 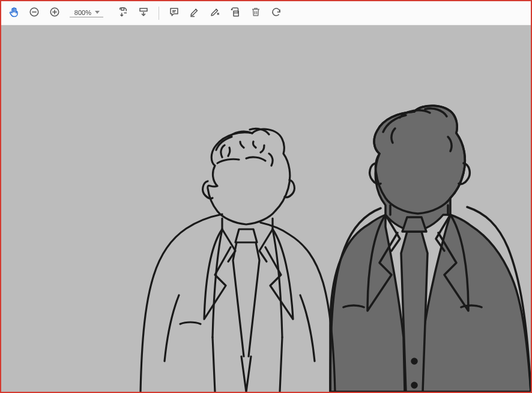 What do you see at coordinates (195, 13) in the screenshot?
I see `highlight-icon` at bounding box center [195, 13].